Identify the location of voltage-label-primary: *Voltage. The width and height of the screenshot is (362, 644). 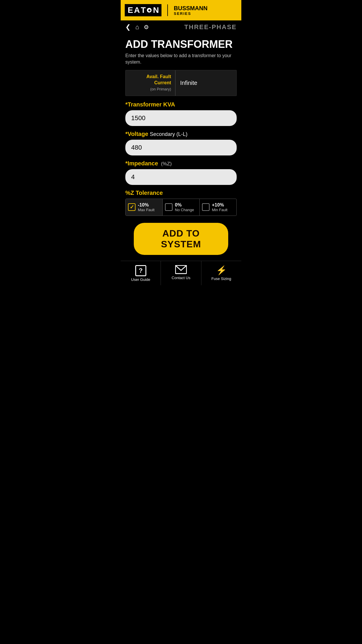
(137, 134).